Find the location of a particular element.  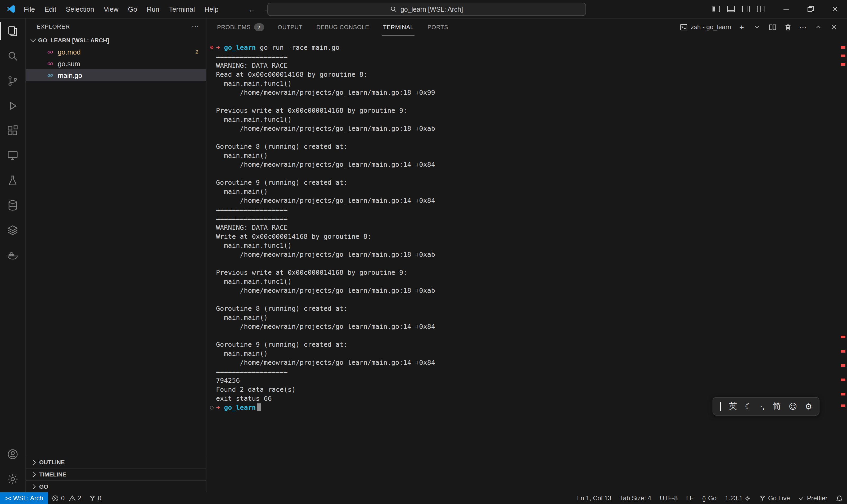

close-panel-icon is located at coordinates (834, 27).